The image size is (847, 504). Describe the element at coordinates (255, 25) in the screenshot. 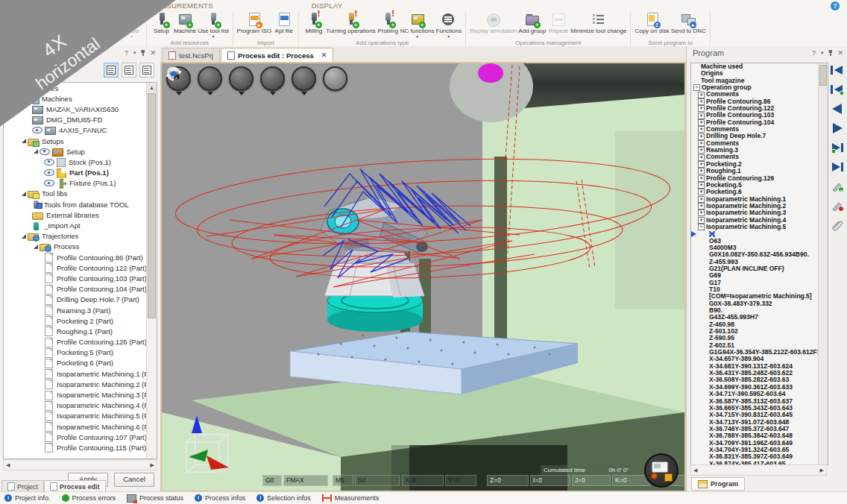

I see `program-iso-button: Program ISO` at that location.